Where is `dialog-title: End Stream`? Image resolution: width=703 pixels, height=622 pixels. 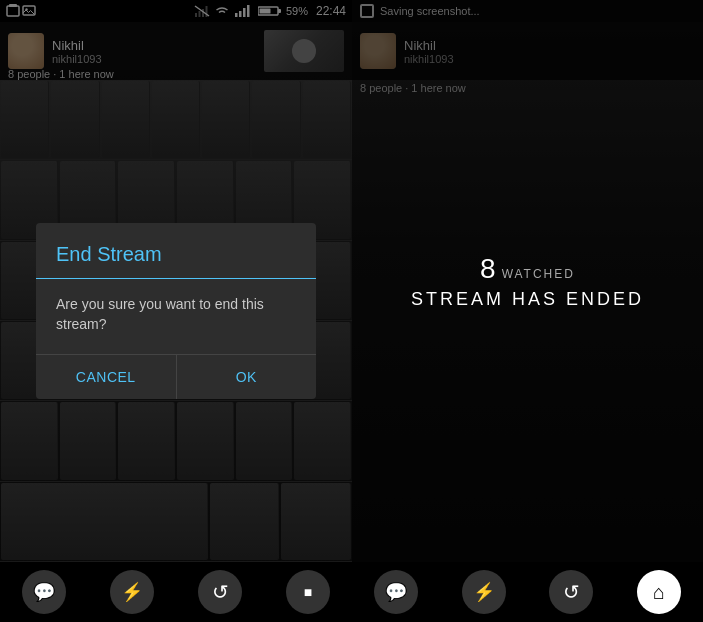 dialog-title: End Stream is located at coordinates (176, 251).